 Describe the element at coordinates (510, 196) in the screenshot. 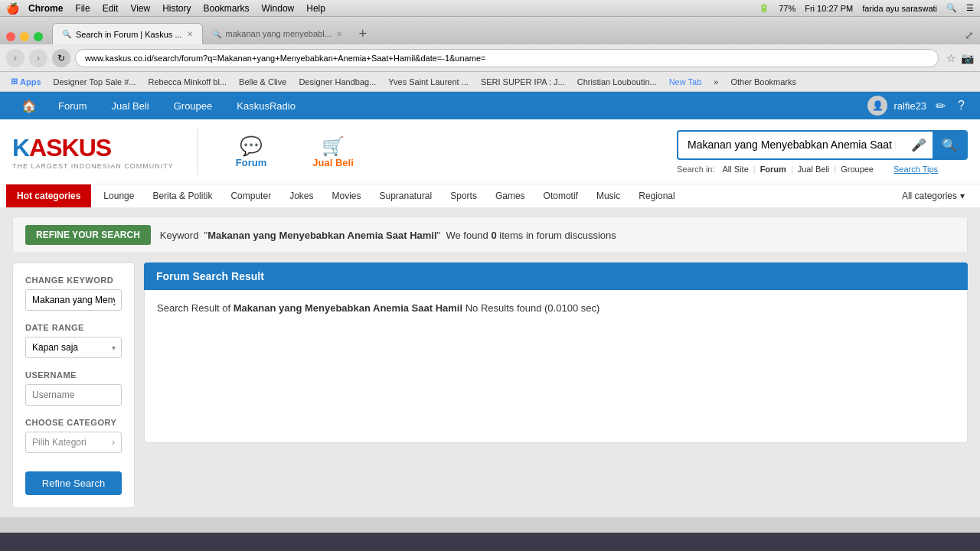

I see `cat-games: Games` at that location.